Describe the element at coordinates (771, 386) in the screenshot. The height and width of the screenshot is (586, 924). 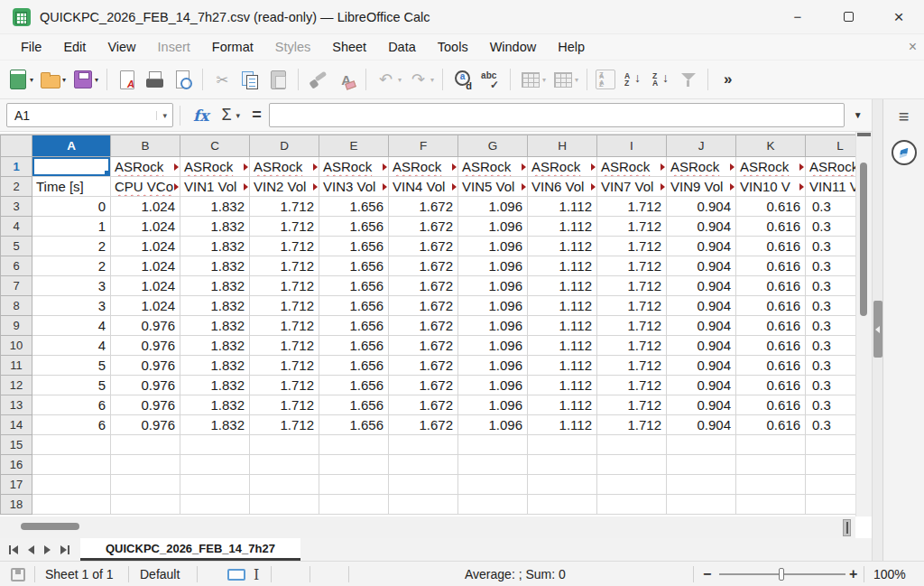
I see `cell-K12: 0.616` at that location.